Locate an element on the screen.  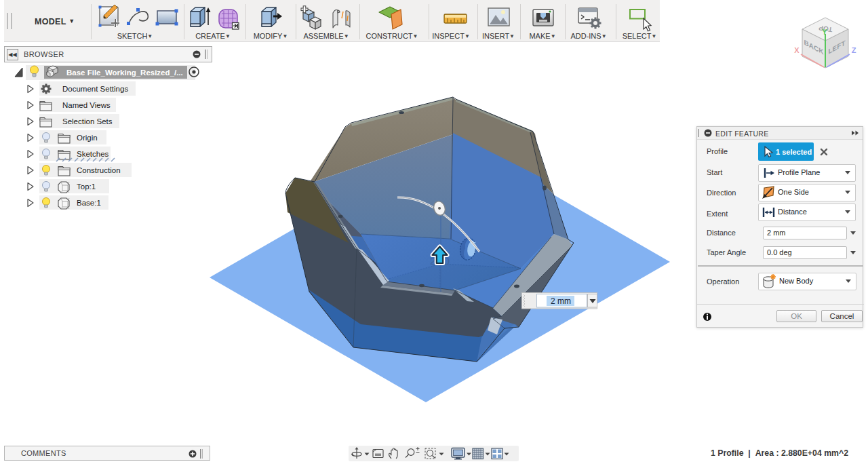
svg-text: Top:1 is located at coordinates (86, 187).